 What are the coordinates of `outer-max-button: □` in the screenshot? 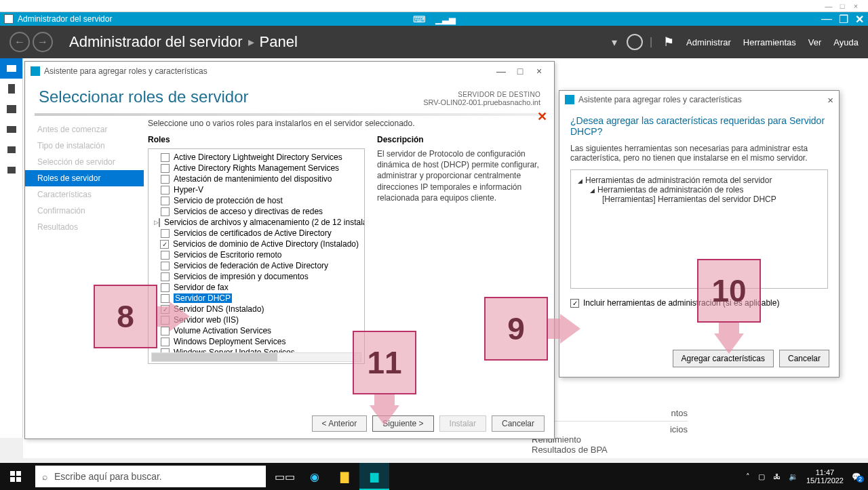 It's located at (842, 6).